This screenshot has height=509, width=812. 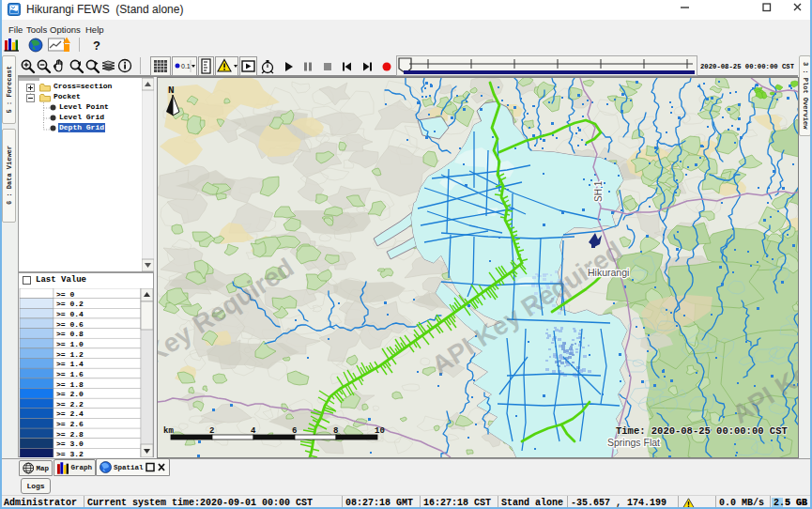 I want to click on svg-text: >= 2.2, so click(x=69, y=404).